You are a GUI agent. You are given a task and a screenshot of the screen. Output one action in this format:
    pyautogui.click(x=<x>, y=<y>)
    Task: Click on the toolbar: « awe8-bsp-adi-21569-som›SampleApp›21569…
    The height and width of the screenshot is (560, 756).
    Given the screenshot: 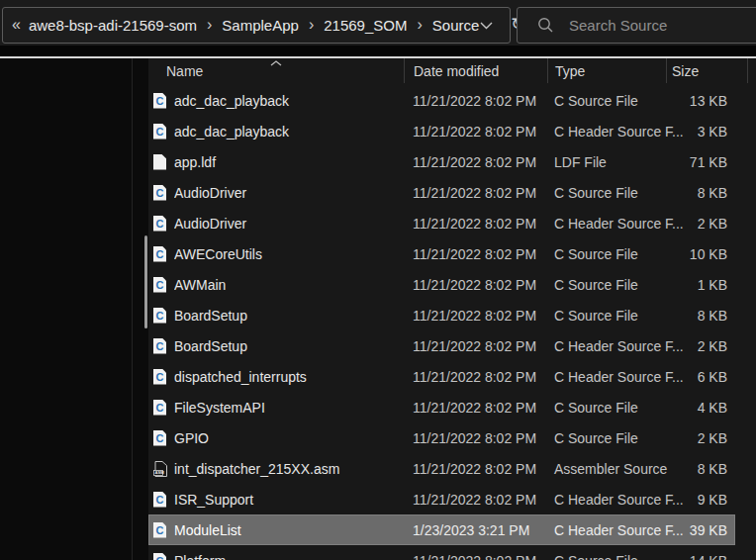 What is the action you would take?
    pyautogui.click(x=378, y=23)
    